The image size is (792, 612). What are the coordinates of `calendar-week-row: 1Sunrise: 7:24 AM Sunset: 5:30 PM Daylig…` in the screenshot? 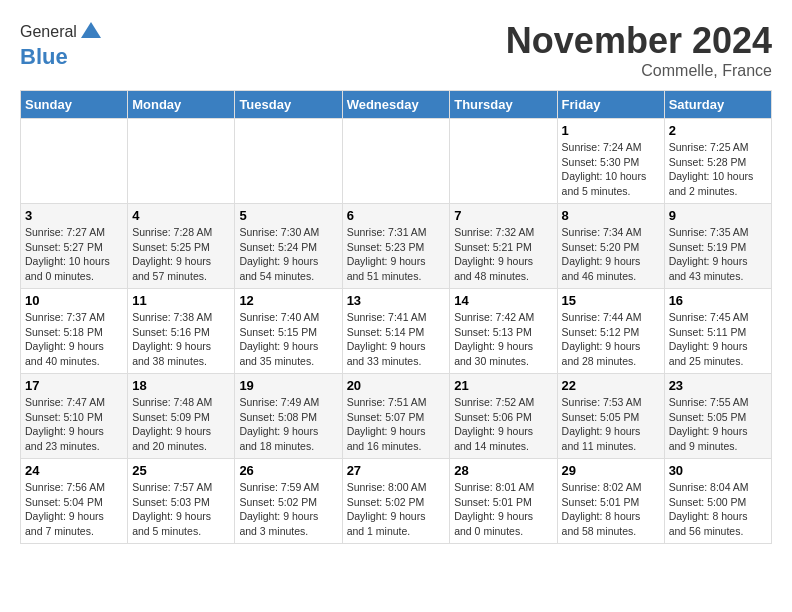 It's located at (396, 162).